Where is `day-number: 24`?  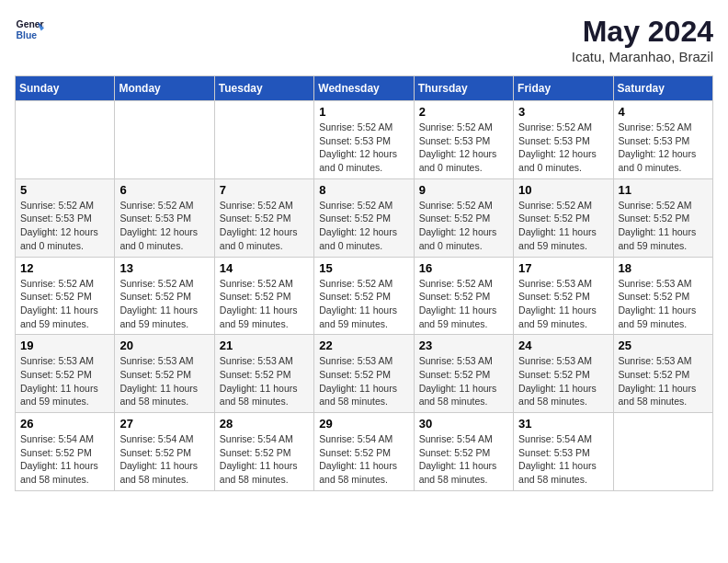 day-number: 24 is located at coordinates (563, 346).